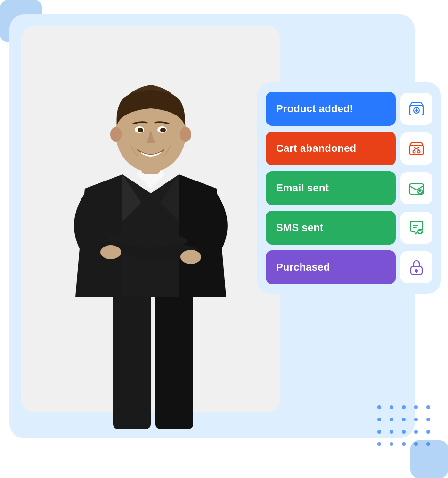 This screenshot has height=478, width=448. What do you see at coordinates (416, 109) in the screenshot?
I see `event-icon-box-product-added` at bounding box center [416, 109].